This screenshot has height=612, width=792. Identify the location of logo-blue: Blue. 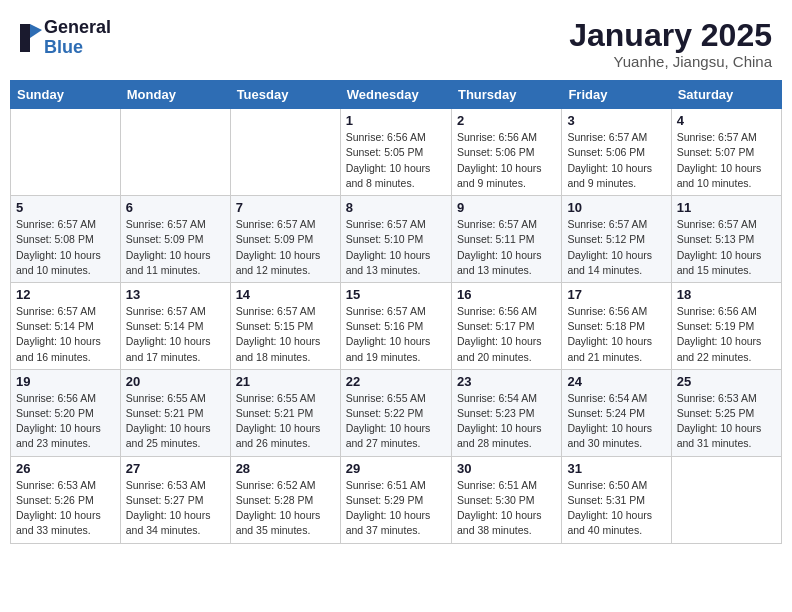
(78, 48).